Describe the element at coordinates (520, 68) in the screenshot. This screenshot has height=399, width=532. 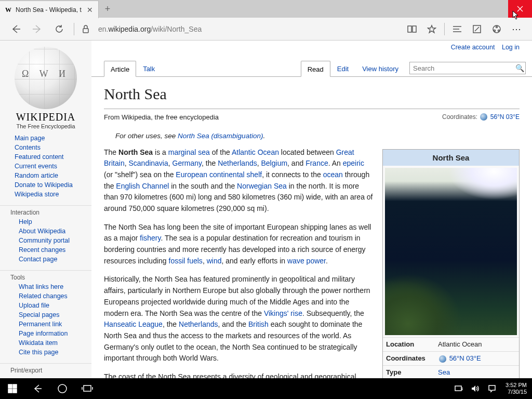
I see `search-icon: 🔍` at that location.